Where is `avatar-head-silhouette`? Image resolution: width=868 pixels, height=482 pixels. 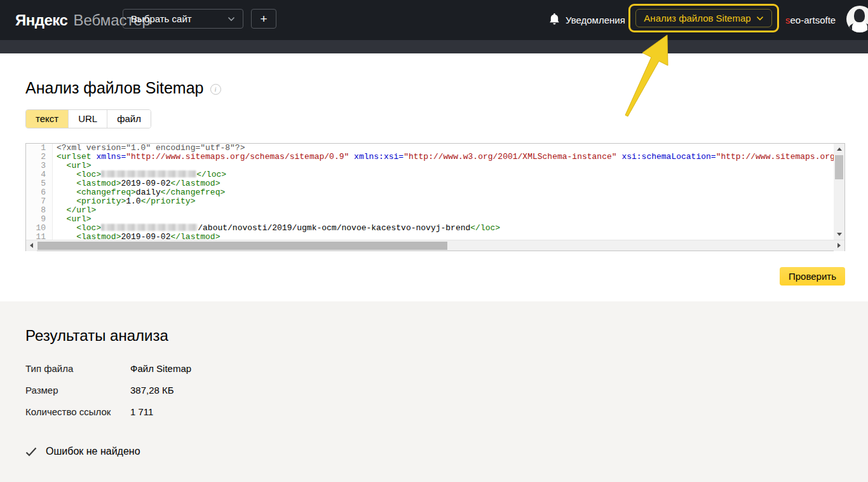 avatar-head-silhouette is located at coordinates (859, 15).